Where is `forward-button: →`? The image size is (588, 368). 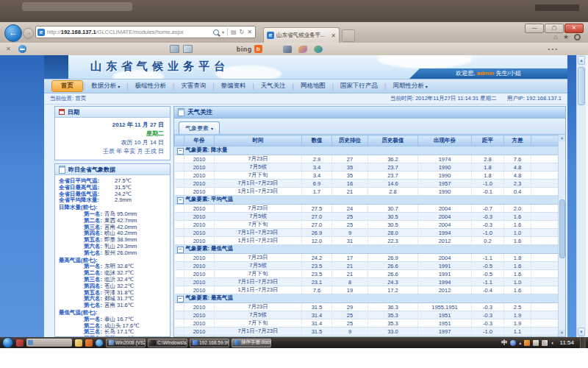
forward-button: → is located at coordinates (28, 34).